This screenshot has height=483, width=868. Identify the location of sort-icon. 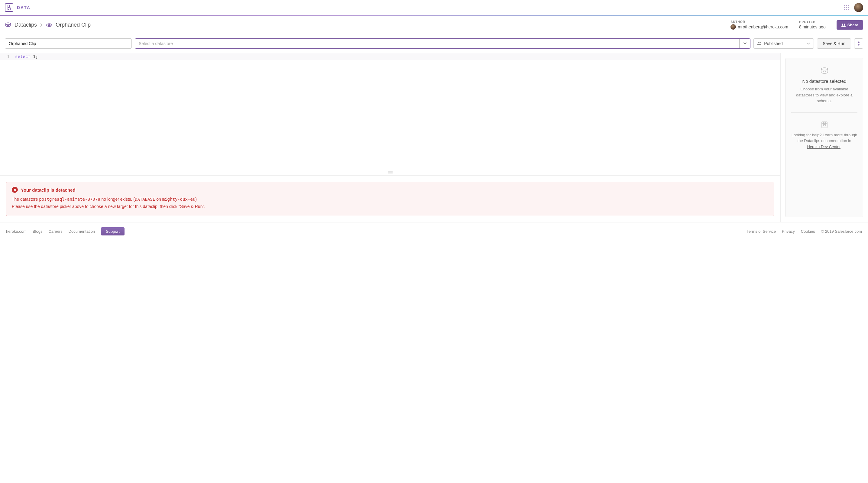
(859, 43).